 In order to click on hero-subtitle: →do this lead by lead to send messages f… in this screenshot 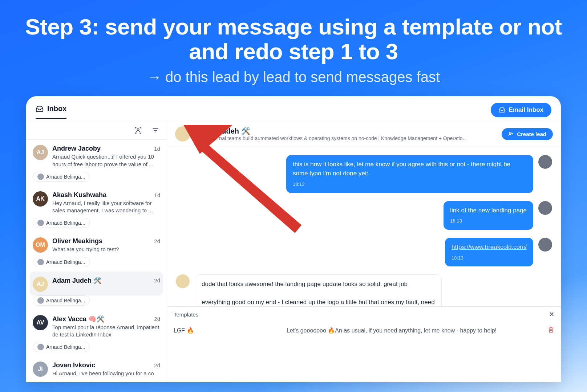, I will do `click(294, 77)`.